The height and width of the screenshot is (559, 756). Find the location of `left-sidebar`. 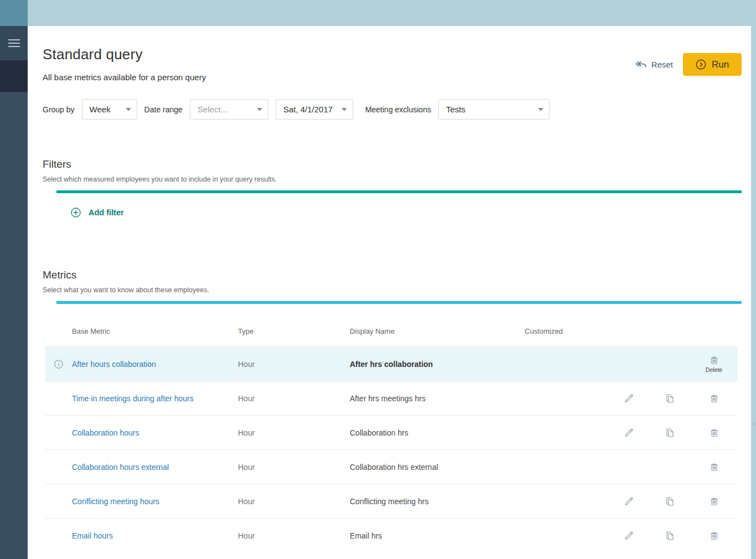

left-sidebar is located at coordinates (14, 280).